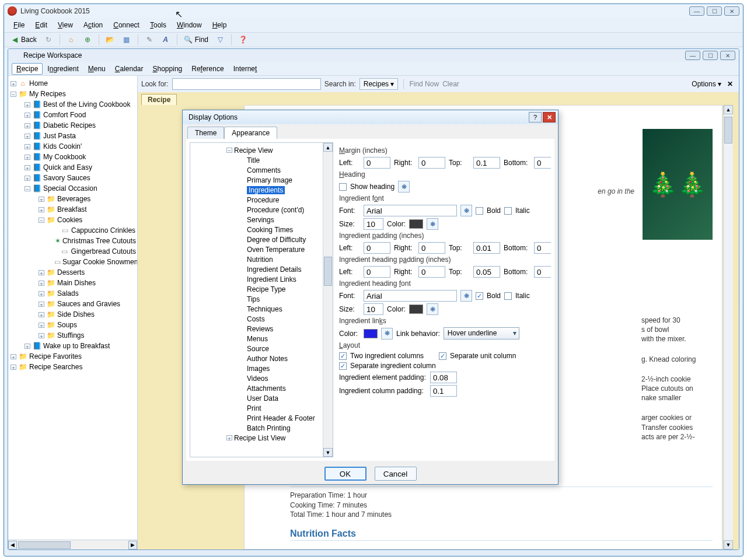 The image size is (747, 560). Describe the element at coordinates (416, 224) in the screenshot. I see `ing-font-color-swatch` at that location.